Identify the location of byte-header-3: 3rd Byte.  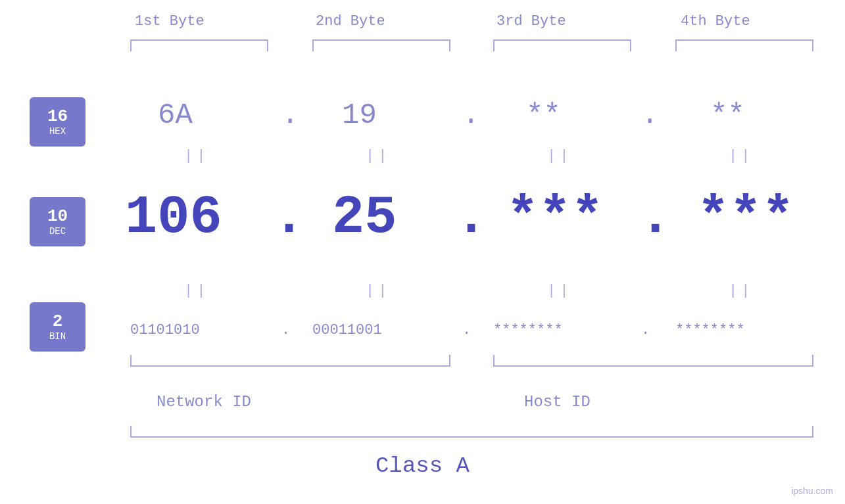
(531, 21).